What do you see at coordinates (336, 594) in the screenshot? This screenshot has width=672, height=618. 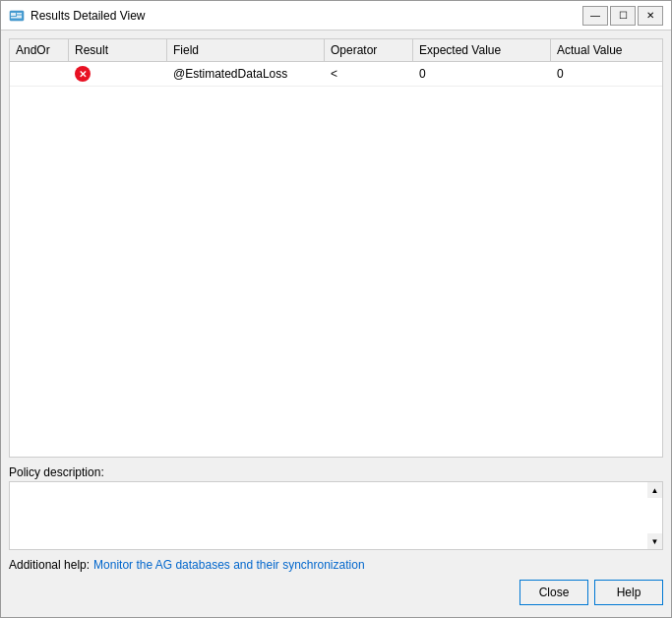 I see `button-row: Close Help` at bounding box center [336, 594].